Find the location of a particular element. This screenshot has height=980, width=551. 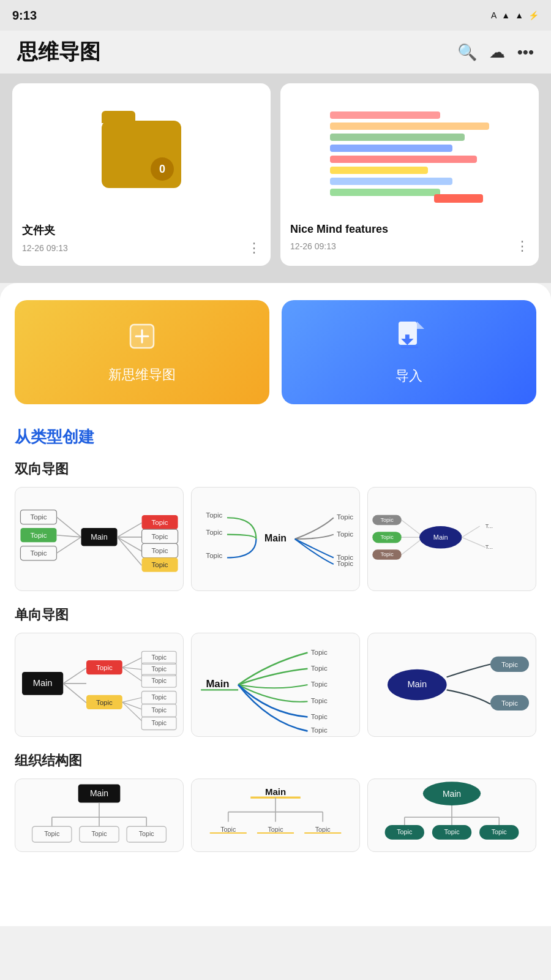

status-icons: A ▲ ▲ ⚡ is located at coordinates (515, 15).